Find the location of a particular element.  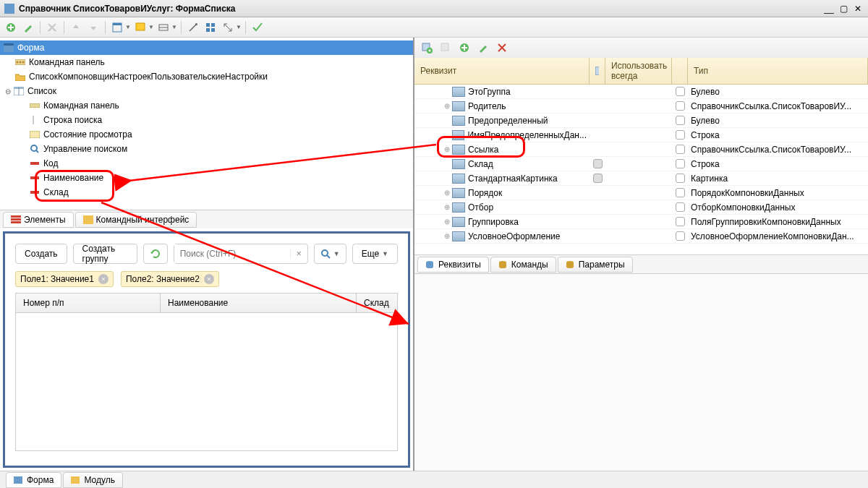

tree-item: Состояние просмотра is located at coordinates (207, 134).